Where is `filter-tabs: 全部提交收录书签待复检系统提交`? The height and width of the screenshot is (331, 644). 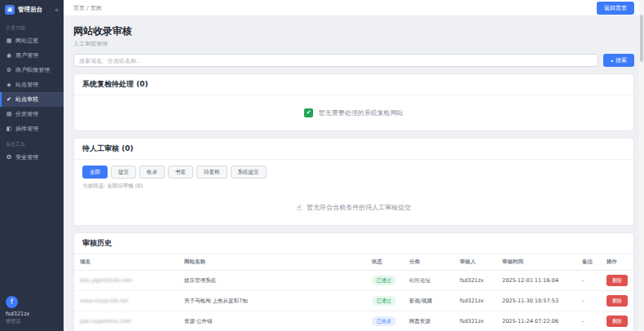 filter-tabs: 全部提交收录书签待复检系统提交 is located at coordinates (354, 170).